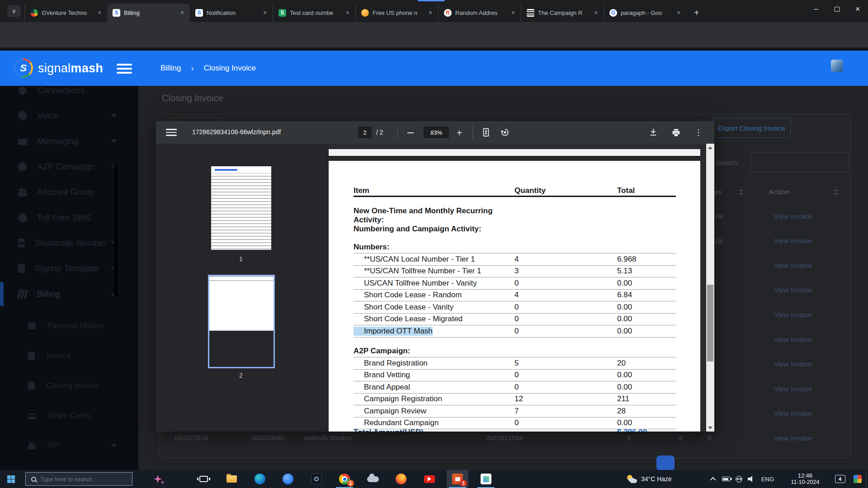 The height and width of the screenshot is (488, 868). What do you see at coordinates (751, 128) in the screenshot?
I see `export-closing-invoice-button: Export Closing Invoice` at bounding box center [751, 128].